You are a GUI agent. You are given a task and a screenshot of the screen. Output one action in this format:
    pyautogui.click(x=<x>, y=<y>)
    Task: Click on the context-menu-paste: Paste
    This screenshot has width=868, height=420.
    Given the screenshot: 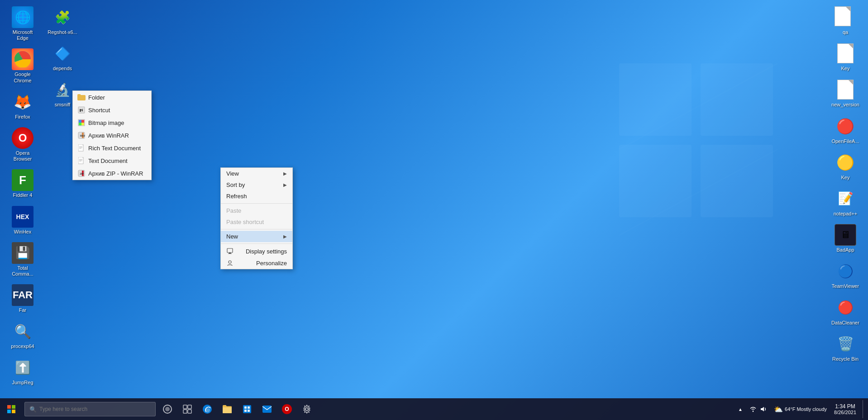 What is the action you would take?
    pyautogui.click(x=257, y=211)
    